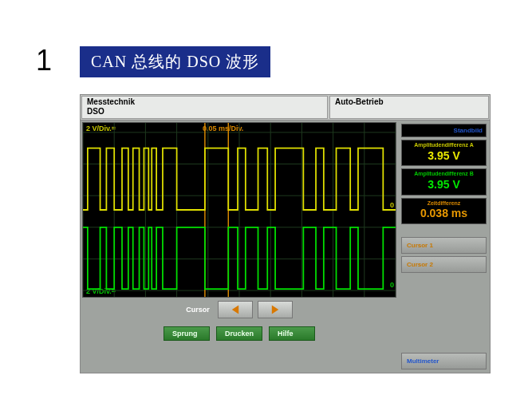  What do you see at coordinates (239, 334) in the screenshot?
I see `bottom-button-bar: Sprung Drucken Hilfe` at bounding box center [239, 334].